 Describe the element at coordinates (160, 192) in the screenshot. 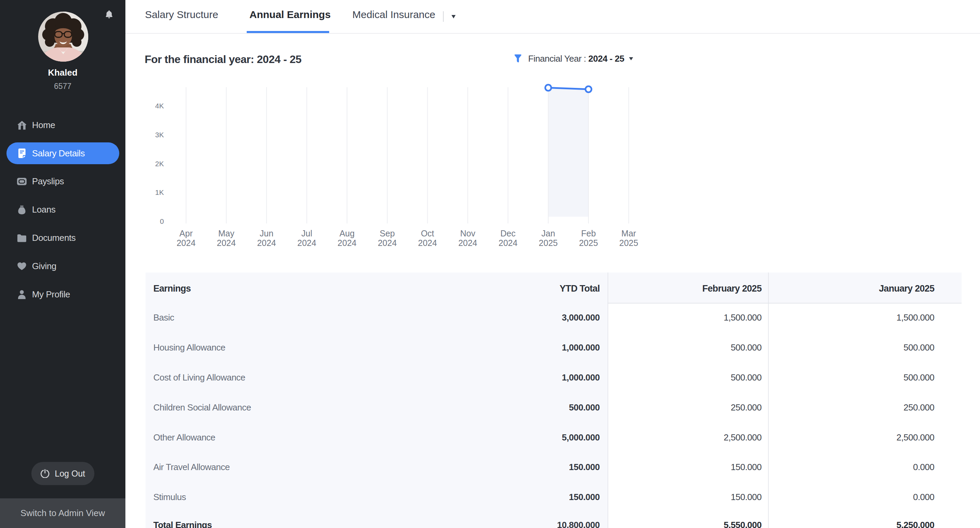

I see `svg-text: 1K` at that location.